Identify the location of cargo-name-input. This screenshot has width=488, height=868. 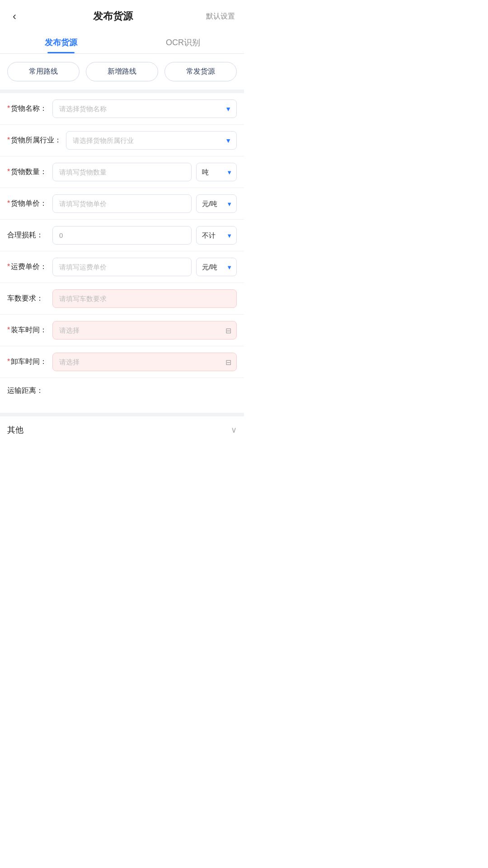
(145, 108).